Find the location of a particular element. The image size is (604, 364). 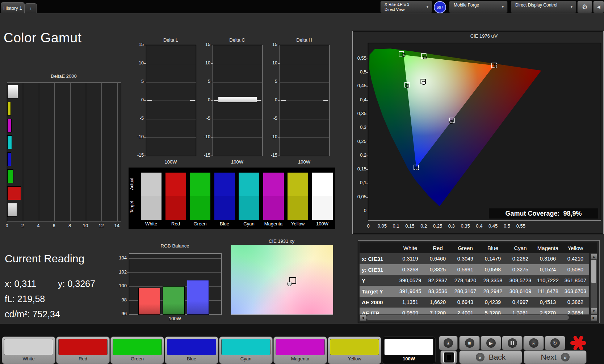

display-control-dropdown: Direct Display Control ▼ is located at coordinates (544, 7).